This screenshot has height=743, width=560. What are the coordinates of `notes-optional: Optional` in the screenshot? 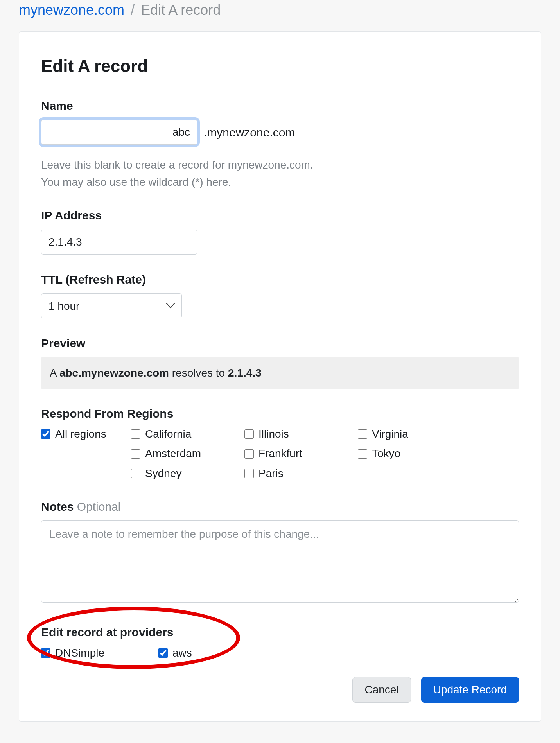 It's located at (99, 507).